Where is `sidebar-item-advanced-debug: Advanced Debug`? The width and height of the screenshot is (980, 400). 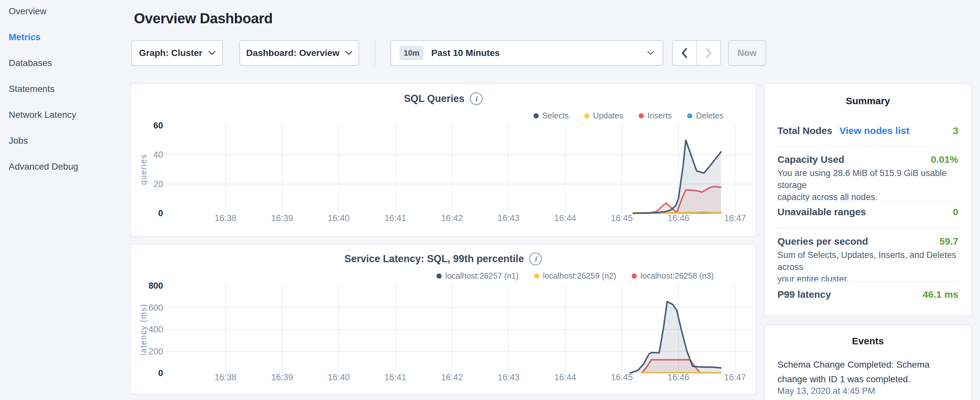
sidebar-item-advanced-debug: Advanced Debug is located at coordinates (69, 167).